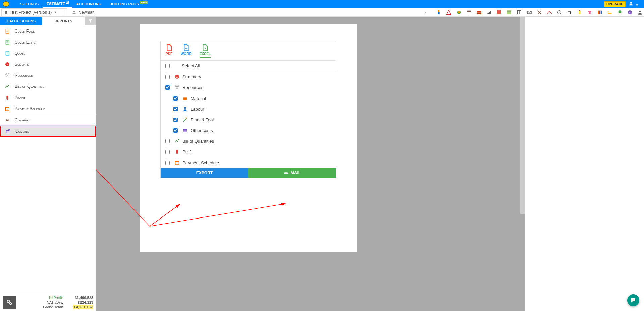 This screenshot has height=311, width=644. What do you see at coordinates (48, 97) in the screenshot?
I see `sidebar-item-profit: £Profit` at bounding box center [48, 97].